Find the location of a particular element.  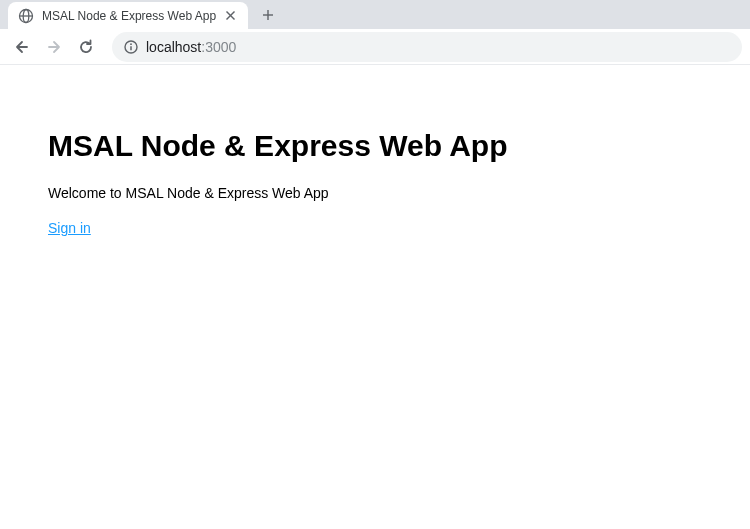

site-info-icon is located at coordinates (131, 47).